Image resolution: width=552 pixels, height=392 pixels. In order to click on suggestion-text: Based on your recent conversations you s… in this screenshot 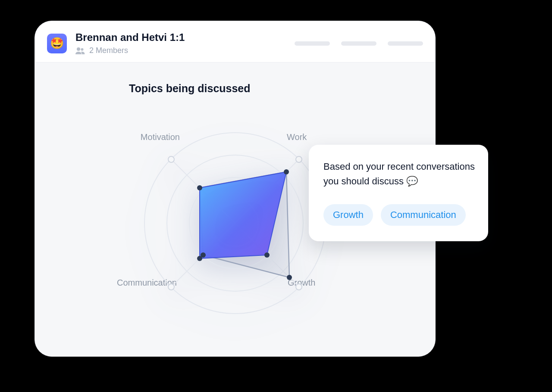, I will do `click(399, 174)`.